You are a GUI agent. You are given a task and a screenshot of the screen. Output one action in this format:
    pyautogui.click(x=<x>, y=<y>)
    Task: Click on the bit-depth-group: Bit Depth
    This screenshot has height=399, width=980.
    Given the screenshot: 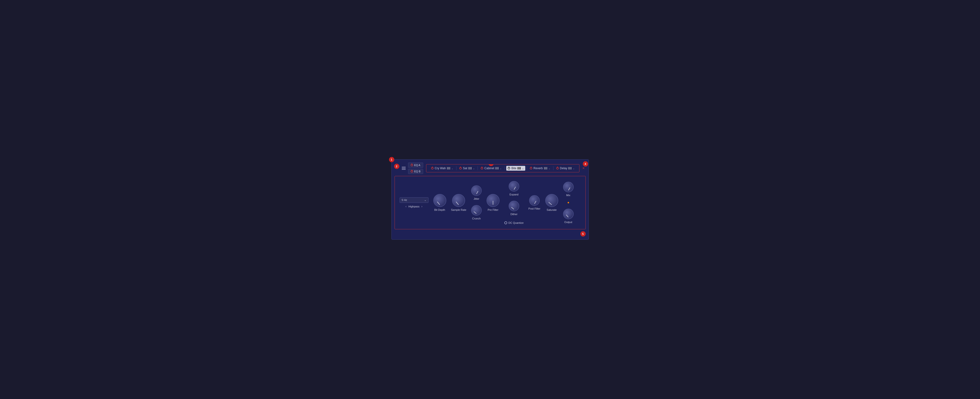 What is the action you would take?
    pyautogui.click(x=440, y=203)
    